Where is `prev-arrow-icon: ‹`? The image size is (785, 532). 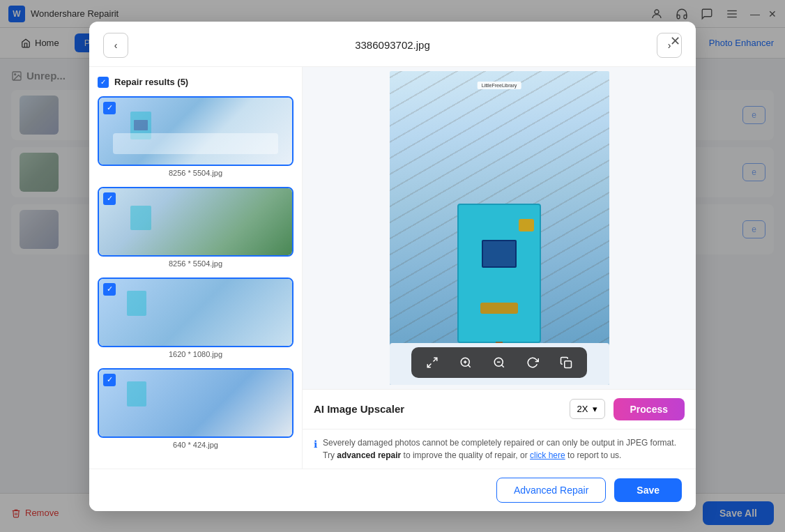 prev-arrow-icon: ‹ is located at coordinates (116, 45).